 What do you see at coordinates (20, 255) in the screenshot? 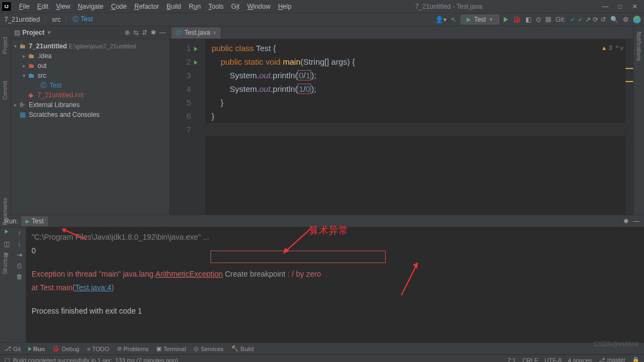
I see `wrap-icon: ⇥` at bounding box center [20, 255].